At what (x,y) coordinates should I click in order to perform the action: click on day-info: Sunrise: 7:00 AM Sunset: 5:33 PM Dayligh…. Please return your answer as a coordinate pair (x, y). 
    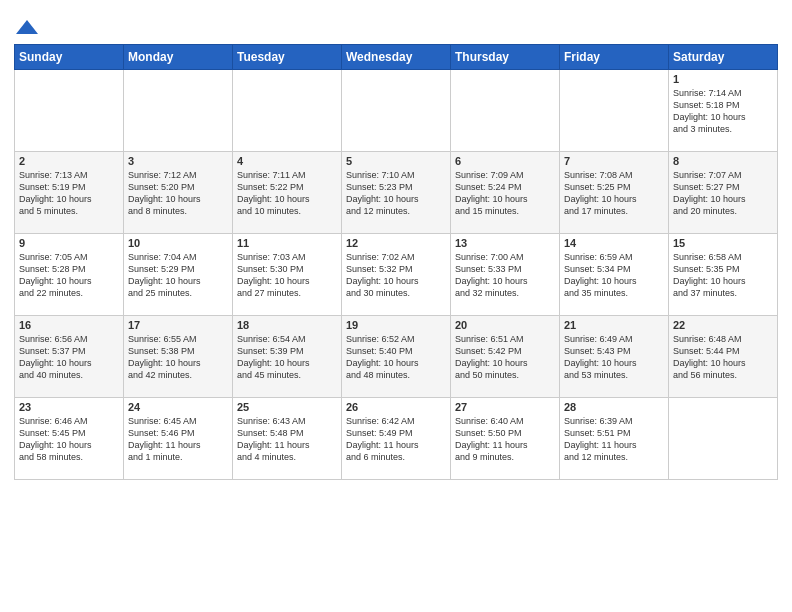
    Looking at the image, I should click on (505, 276).